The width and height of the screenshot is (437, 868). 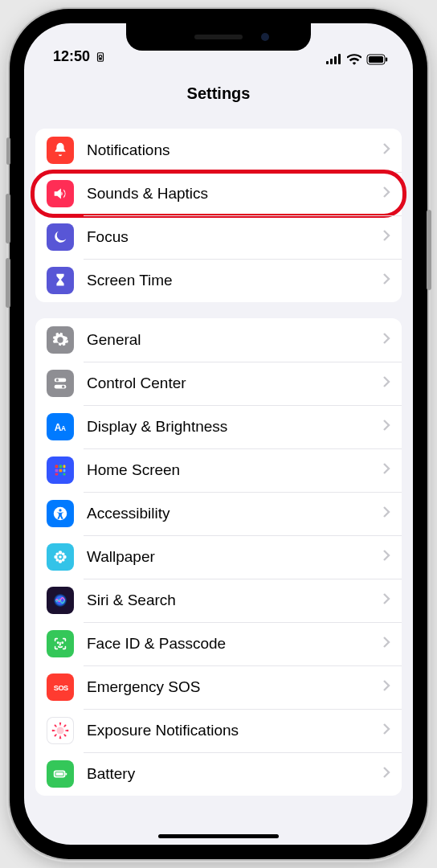 I want to click on row-label: Control Center, so click(x=228, y=383).